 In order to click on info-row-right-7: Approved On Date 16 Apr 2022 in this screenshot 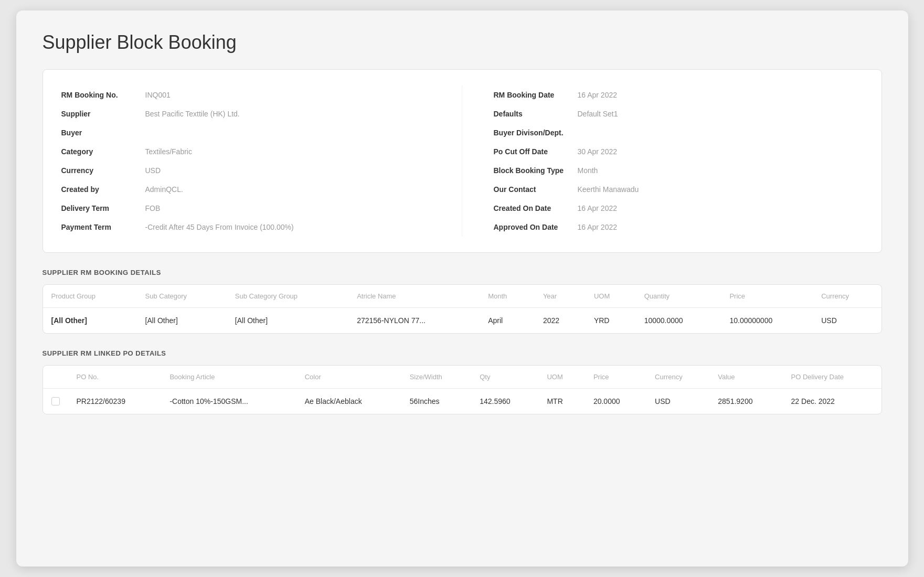, I will do `click(678, 227)`.